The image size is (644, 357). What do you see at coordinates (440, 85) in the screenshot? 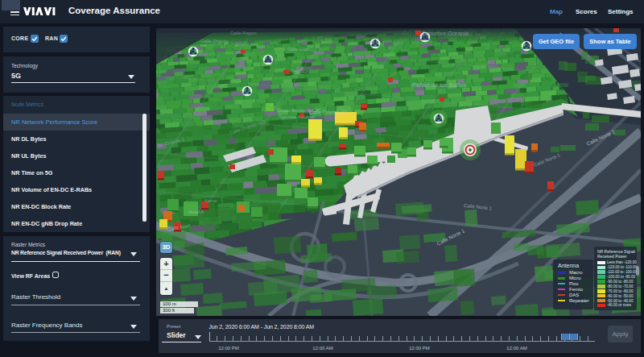
I see `svg-text: Peñon de los Baños` at bounding box center [440, 85].